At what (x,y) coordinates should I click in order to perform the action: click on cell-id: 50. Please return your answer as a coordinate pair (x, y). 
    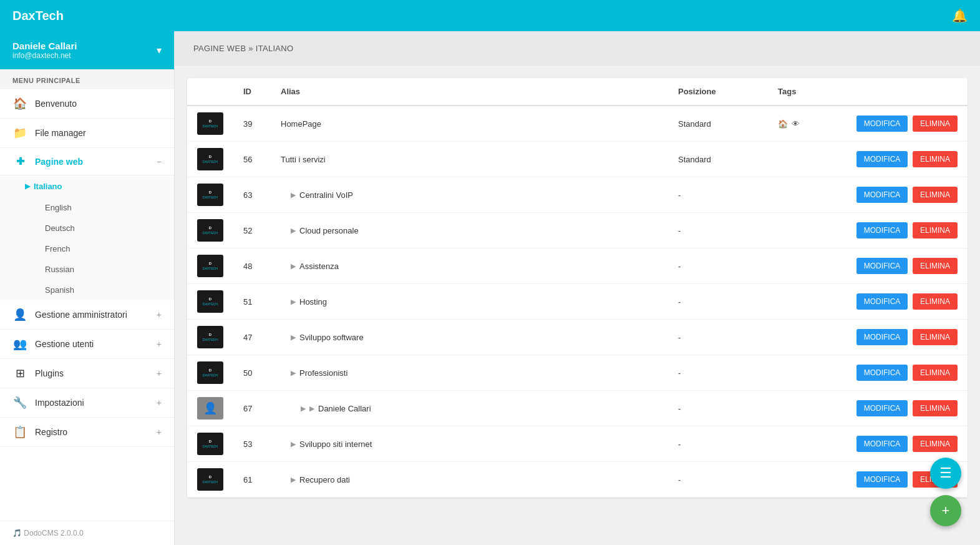
    Looking at the image, I should click on (252, 373).